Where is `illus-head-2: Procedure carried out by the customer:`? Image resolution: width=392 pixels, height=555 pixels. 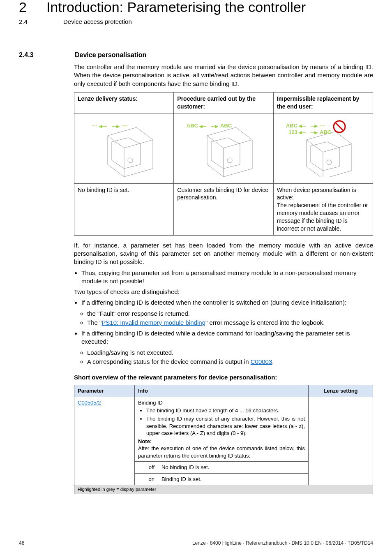
illus-head-2: Procedure carried out by the customer: is located at coordinates (224, 103).